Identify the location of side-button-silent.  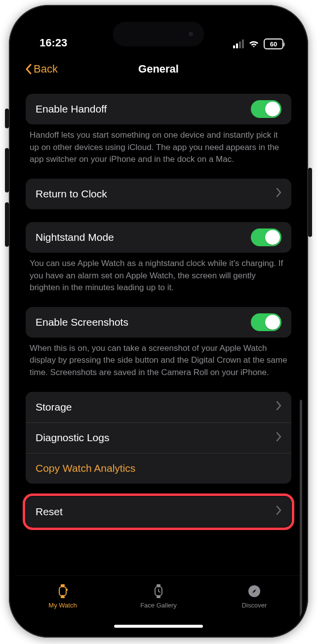
(7, 118).